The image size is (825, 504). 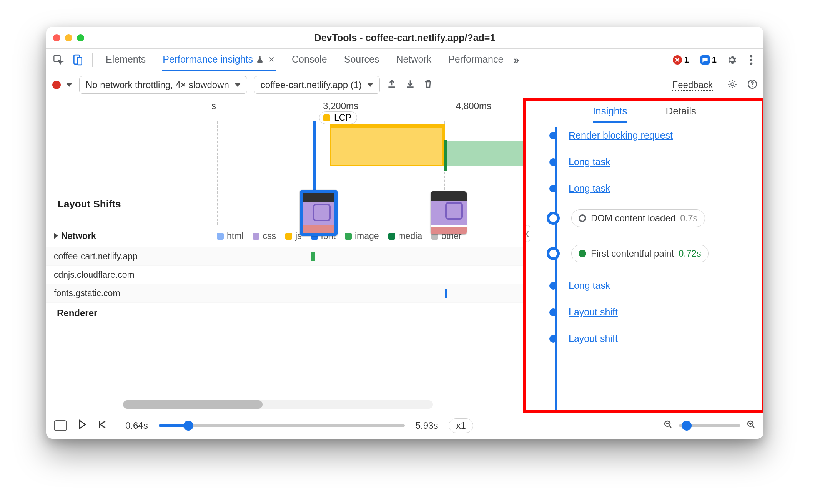 What do you see at coordinates (102, 426) in the screenshot?
I see `rewind-icon` at bounding box center [102, 426].